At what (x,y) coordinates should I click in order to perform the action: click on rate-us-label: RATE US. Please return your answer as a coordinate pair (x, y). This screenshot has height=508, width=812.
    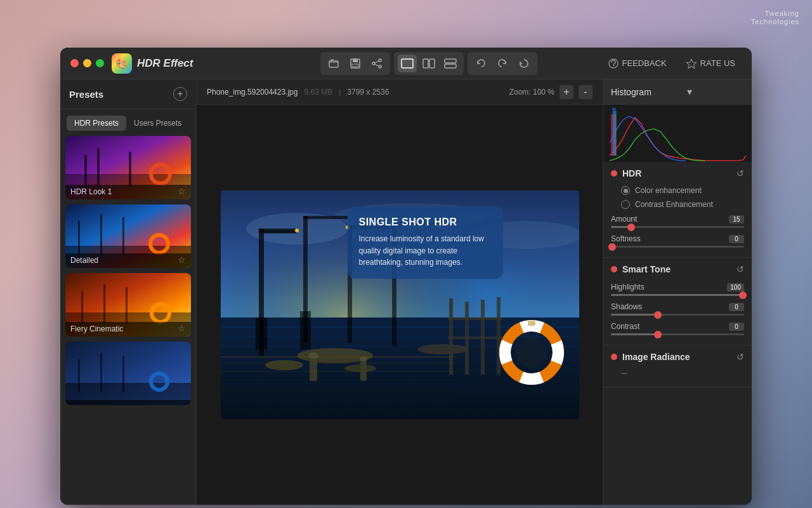
    Looking at the image, I should click on (718, 64).